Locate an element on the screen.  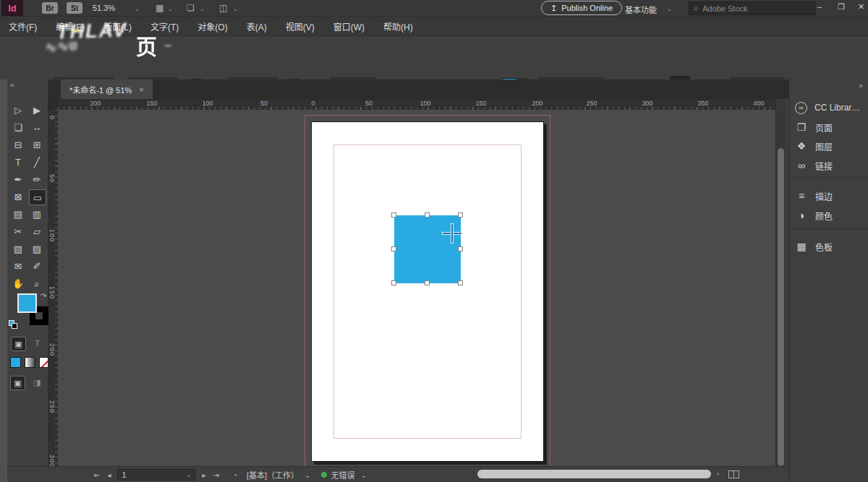
direct-selection-tool: ▶ is located at coordinates (37, 110).